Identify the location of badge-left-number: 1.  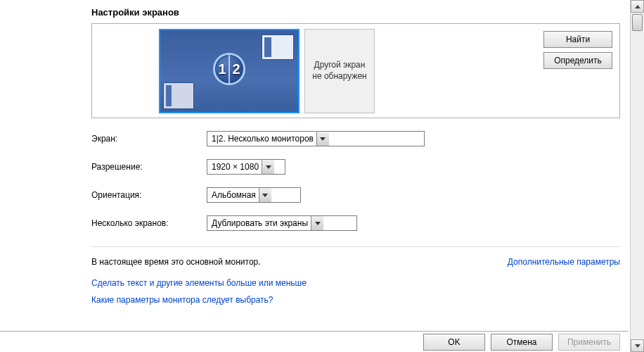
(222, 69).